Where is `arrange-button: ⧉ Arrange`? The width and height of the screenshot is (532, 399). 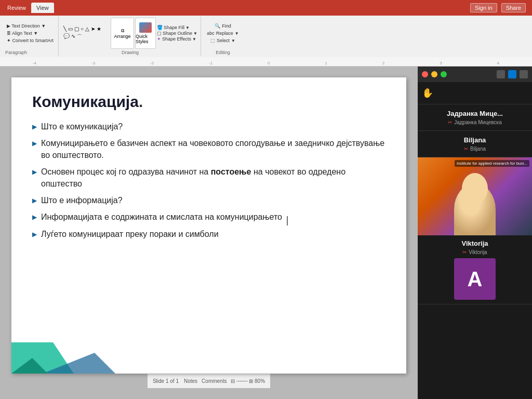 arrange-button: ⧉ Arrange is located at coordinates (123, 33).